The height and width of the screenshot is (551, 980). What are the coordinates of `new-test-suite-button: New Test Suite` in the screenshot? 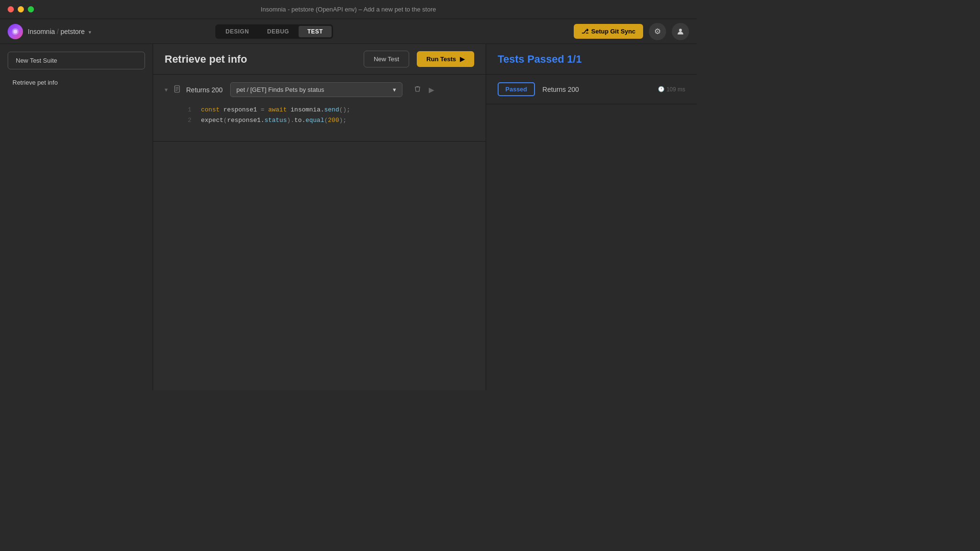 It's located at (77, 60).